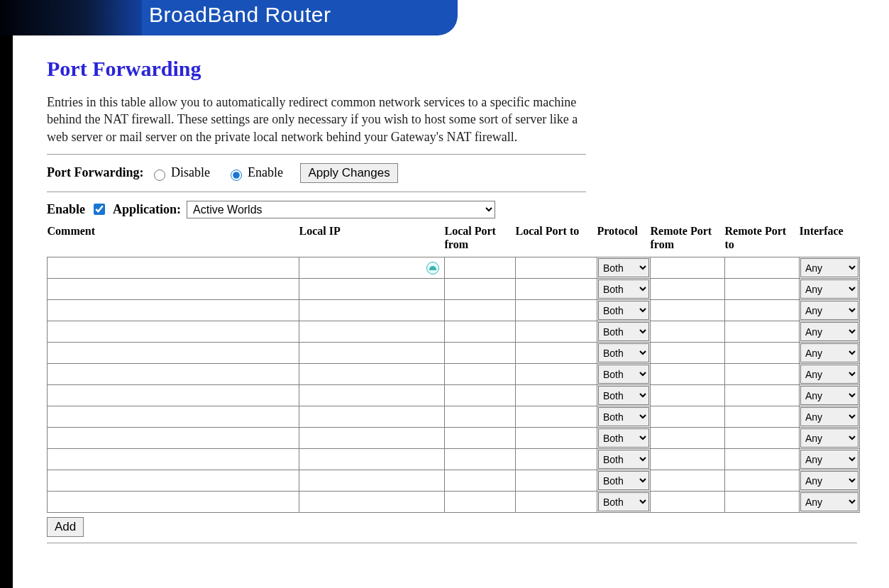 The height and width of the screenshot is (588, 889). What do you see at coordinates (65, 527) in the screenshot?
I see `add-button: Add` at bounding box center [65, 527].